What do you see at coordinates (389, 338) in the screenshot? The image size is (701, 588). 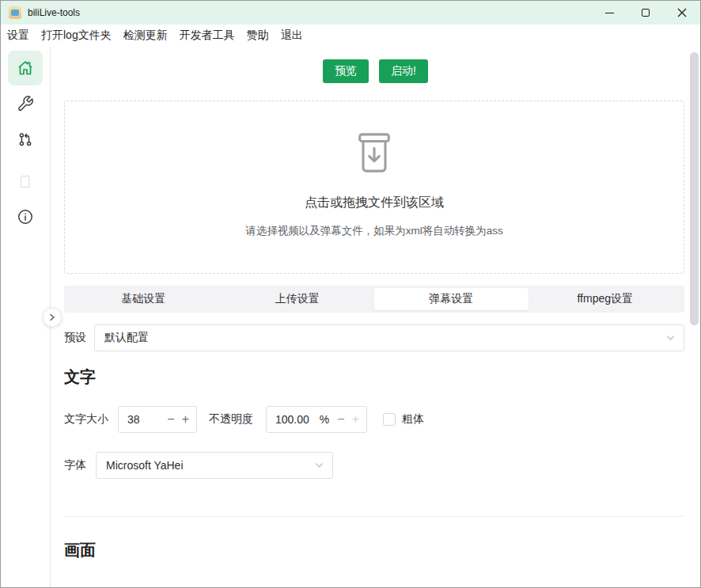 I see `preset-select: 默认配置` at bounding box center [389, 338].